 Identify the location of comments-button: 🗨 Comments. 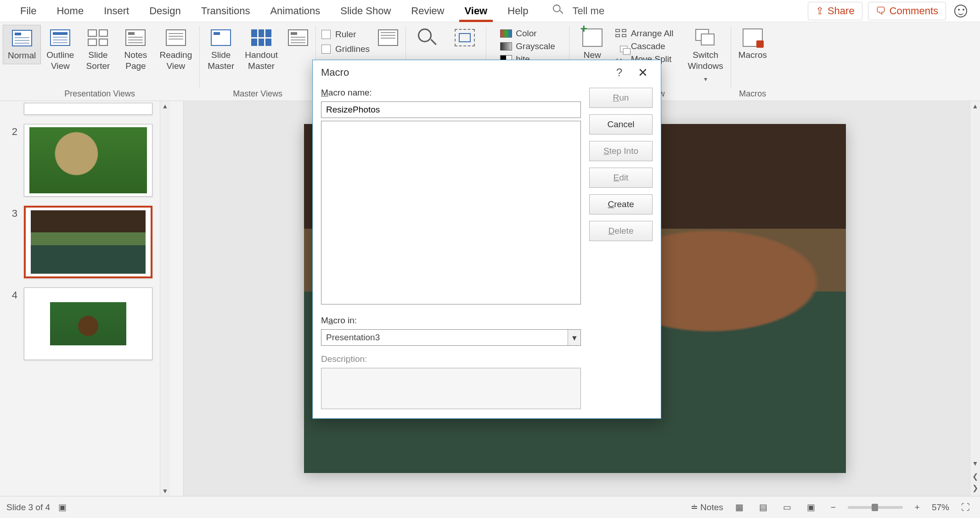
(907, 11).